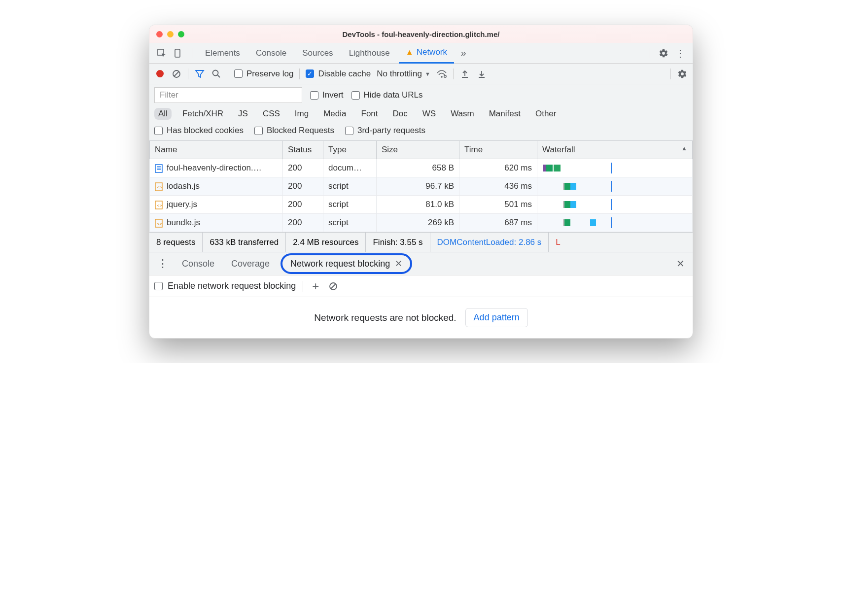 This screenshot has width=842, height=616. Describe the element at coordinates (160, 74) in the screenshot. I see `record-button` at that location.